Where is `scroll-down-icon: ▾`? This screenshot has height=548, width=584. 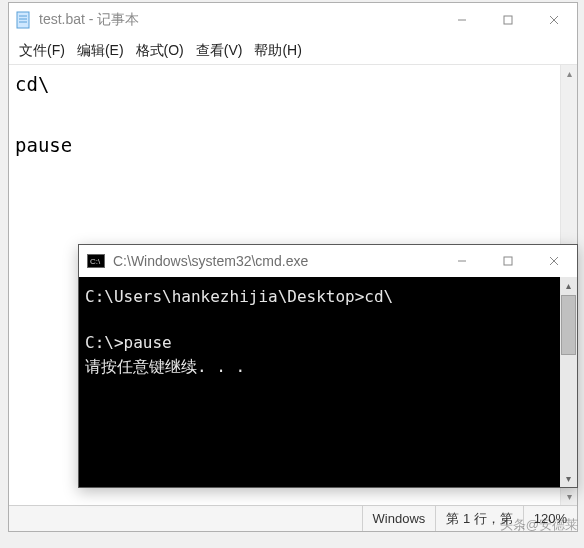
scroll-down-icon: ▾ is located at coordinates (569, 496).